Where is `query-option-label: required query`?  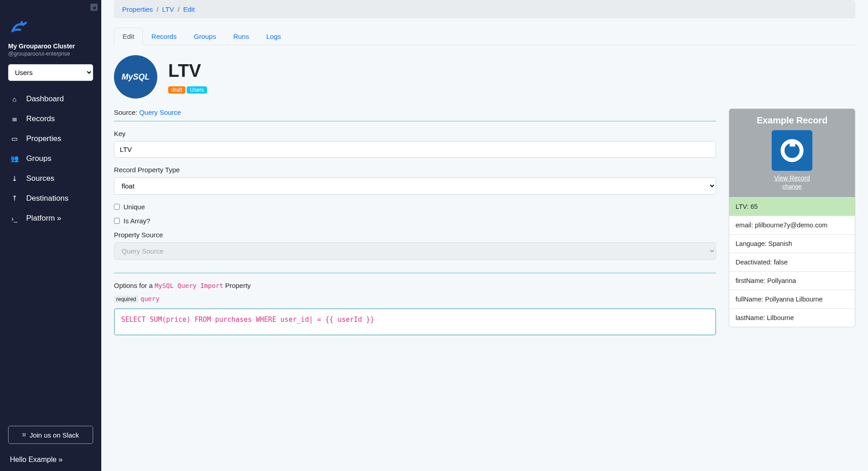
query-option-label: required query is located at coordinates (415, 299).